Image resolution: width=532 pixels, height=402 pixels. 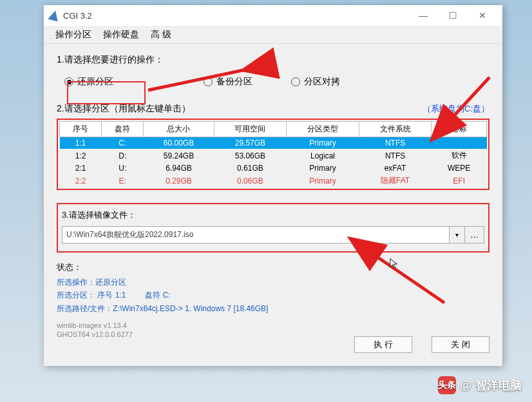 What do you see at coordinates (273, 15) in the screenshot?
I see `titlebar: CGI 3.2 — ☐ ✕` at bounding box center [273, 15].